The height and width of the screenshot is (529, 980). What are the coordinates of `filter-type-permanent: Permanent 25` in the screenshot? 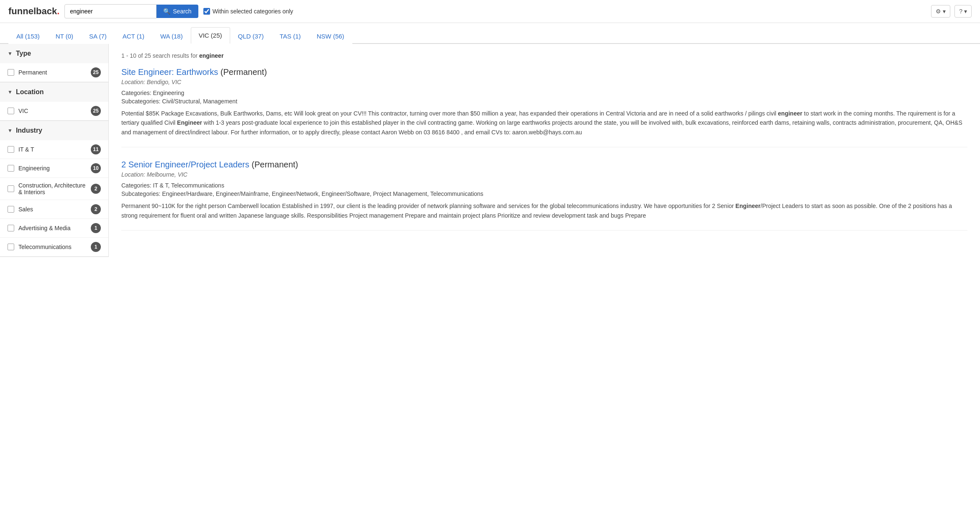 It's located at (54, 73).